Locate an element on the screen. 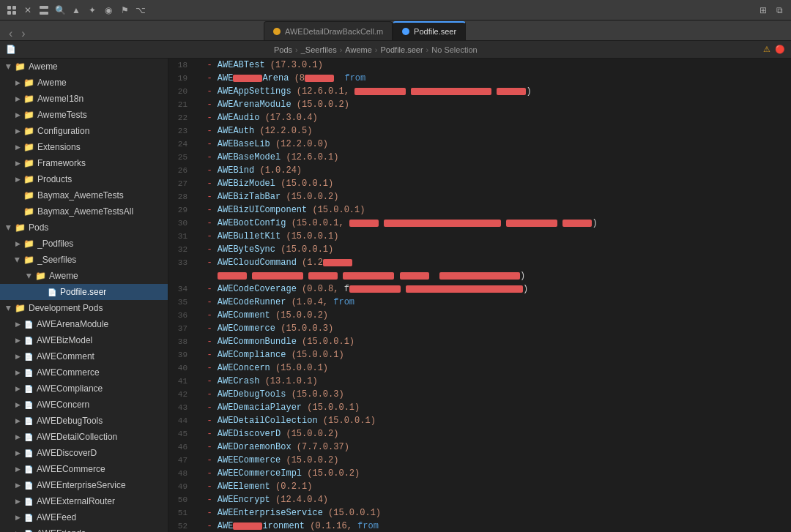 The width and height of the screenshot is (791, 532). arrow-awemei18n: ▶ is located at coordinates (18, 99).